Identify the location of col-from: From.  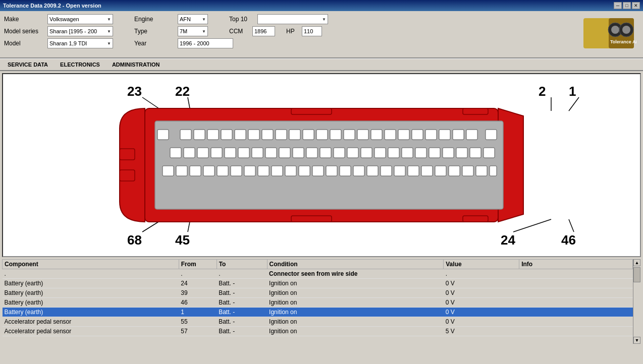
(198, 264).